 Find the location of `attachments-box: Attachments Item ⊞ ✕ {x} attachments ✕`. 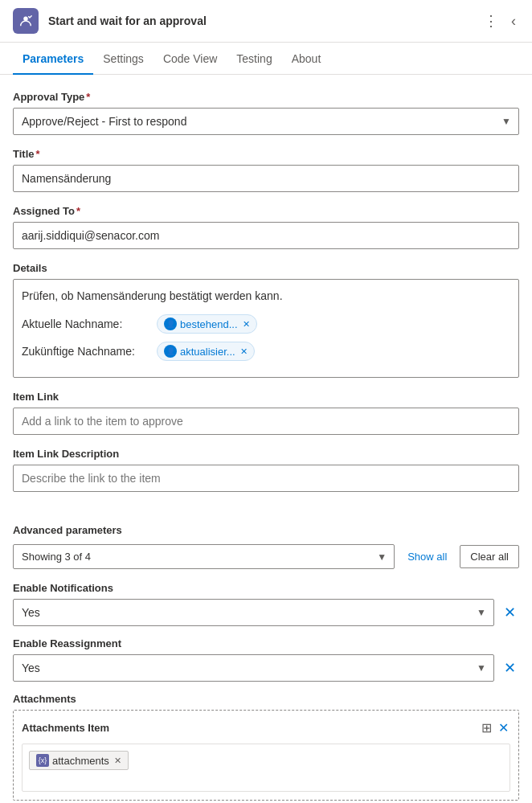

attachments-box: Attachments Item ⊞ ✕ {x} attachments ✕ is located at coordinates (266, 756).